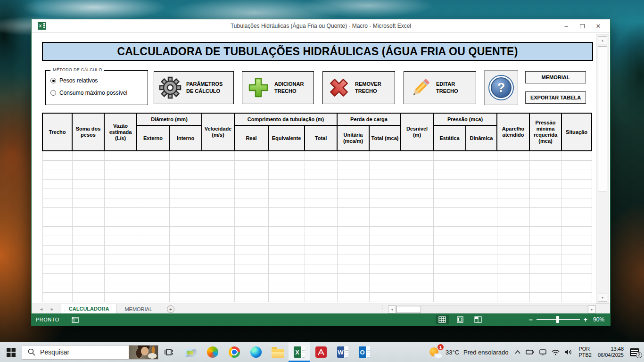  What do you see at coordinates (585, 352) in the screenshot?
I see `language-indicator: POR PTB2` at bounding box center [585, 352].